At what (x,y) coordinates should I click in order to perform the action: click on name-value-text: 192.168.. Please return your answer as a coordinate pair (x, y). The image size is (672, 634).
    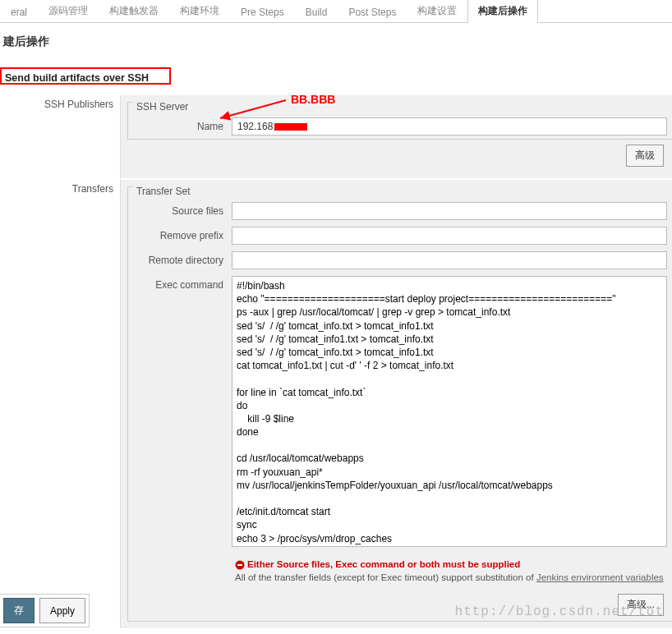
    Looking at the image, I should click on (256, 126).